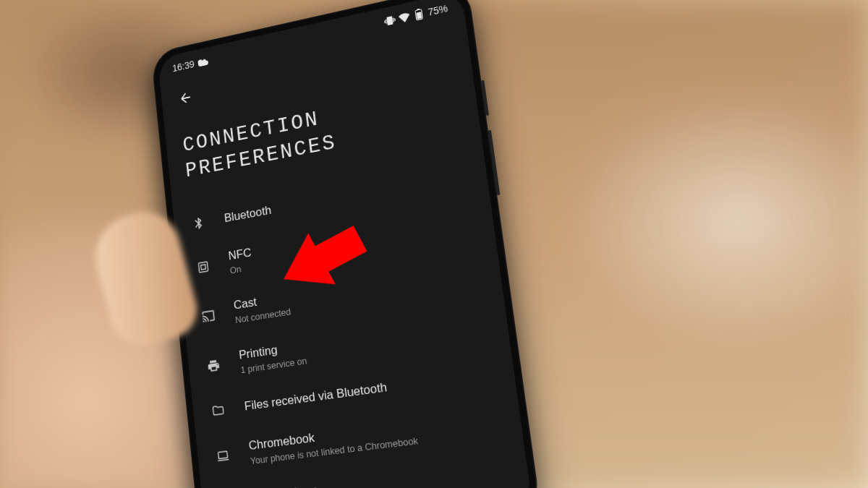  I want to click on cloud-icon, so click(203, 62).